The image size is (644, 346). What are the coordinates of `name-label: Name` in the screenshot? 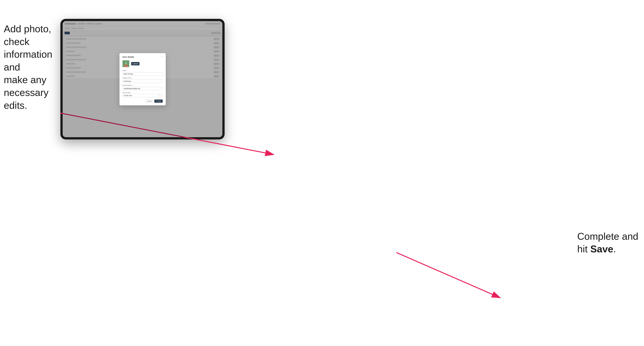 It's located at (142, 70).